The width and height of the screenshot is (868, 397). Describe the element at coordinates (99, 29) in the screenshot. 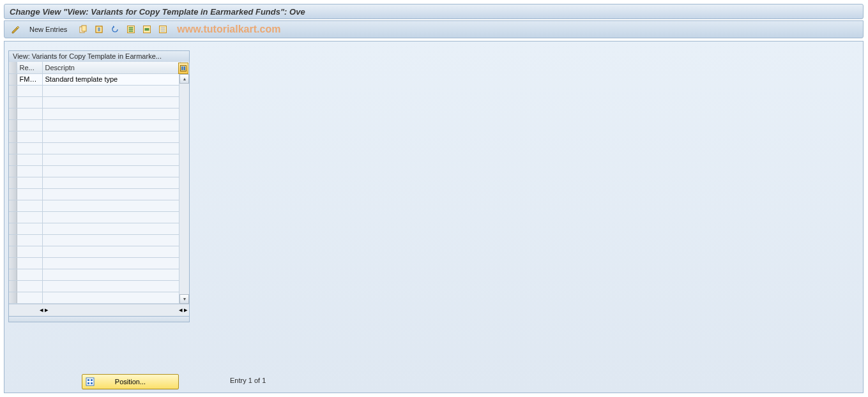

I see `delete-icon` at that location.